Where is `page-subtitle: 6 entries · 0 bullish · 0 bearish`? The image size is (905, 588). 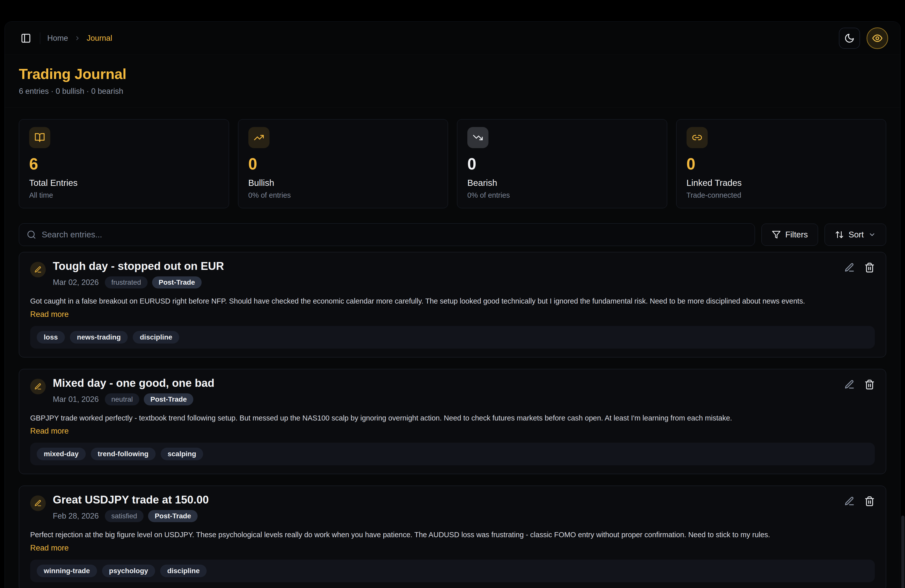 page-subtitle: 6 entries · 0 bullish · 0 bearish is located at coordinates (452, 91).